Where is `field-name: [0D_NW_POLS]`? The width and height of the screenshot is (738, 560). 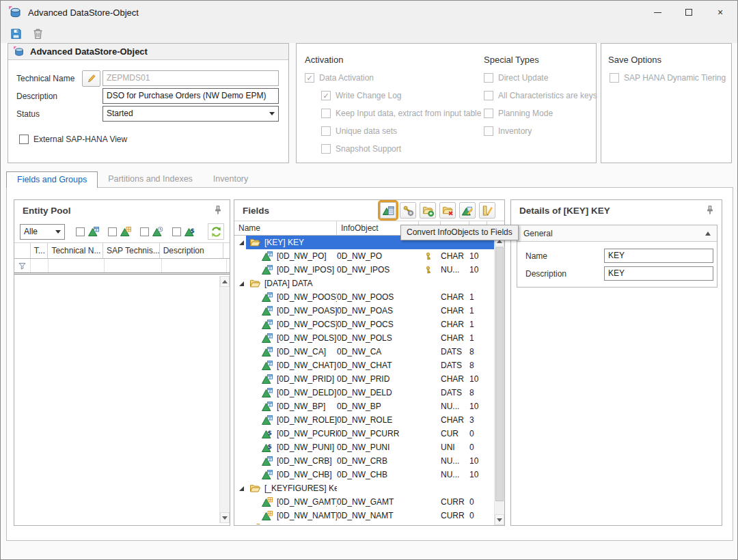 field-name: [0D_NW_POLS] is located at coordinates (306, 338).